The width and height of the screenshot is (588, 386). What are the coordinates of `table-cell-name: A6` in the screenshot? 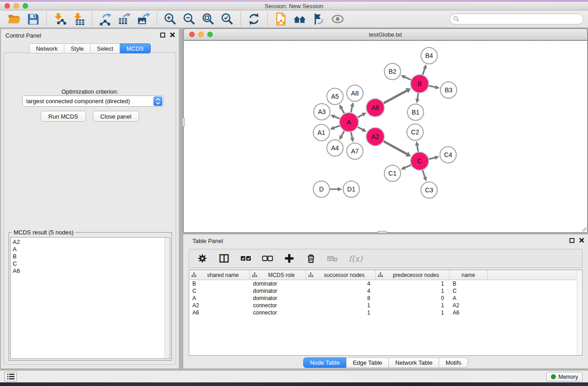 It's located at (468, 313).